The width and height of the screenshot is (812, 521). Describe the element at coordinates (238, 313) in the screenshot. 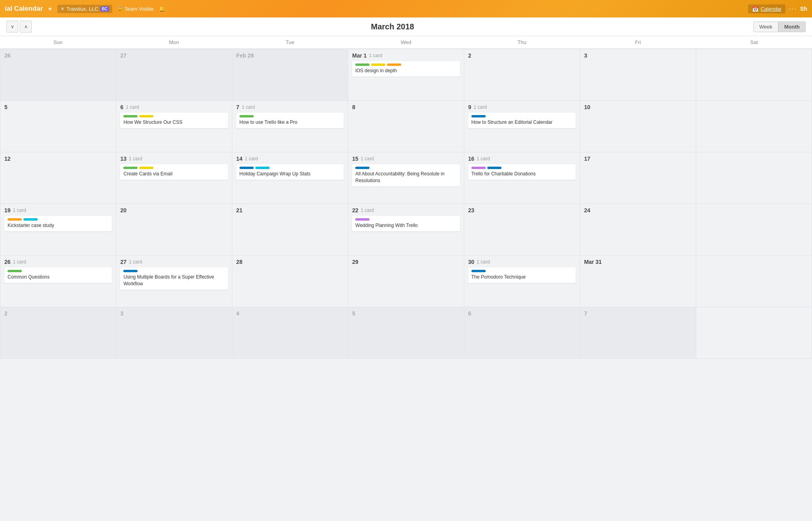

I see `day-num-text: 4` at that location.